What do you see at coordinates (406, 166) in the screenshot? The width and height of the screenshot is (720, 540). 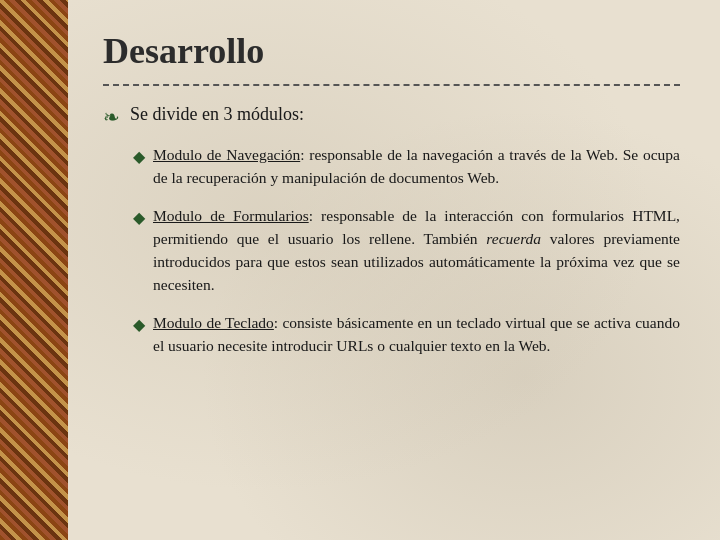 I see `list-item: ◆ Modulo de Navegación: responsable de l…` at bounding box center [406, 166].